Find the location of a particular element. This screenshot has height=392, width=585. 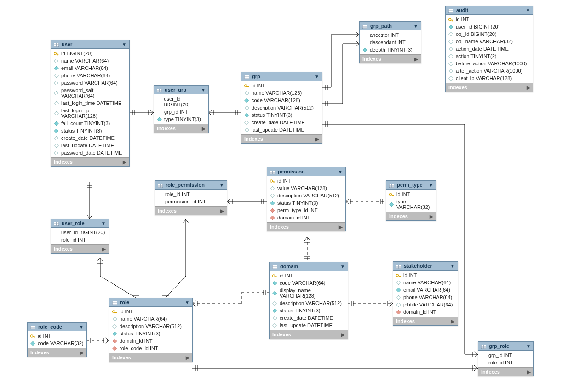

column-row: descendant INT is located at coordinates (390, 42).